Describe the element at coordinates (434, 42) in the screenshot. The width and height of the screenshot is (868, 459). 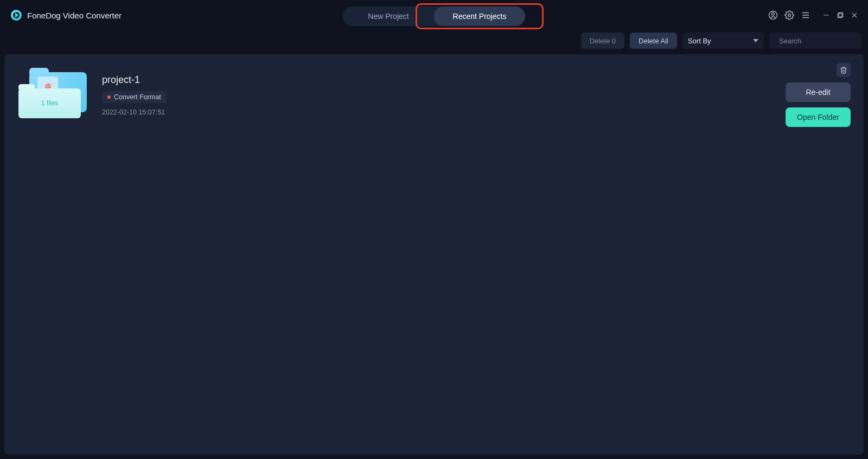
I see `toolbar: Delete 0 Delete All Sort By` at that location.